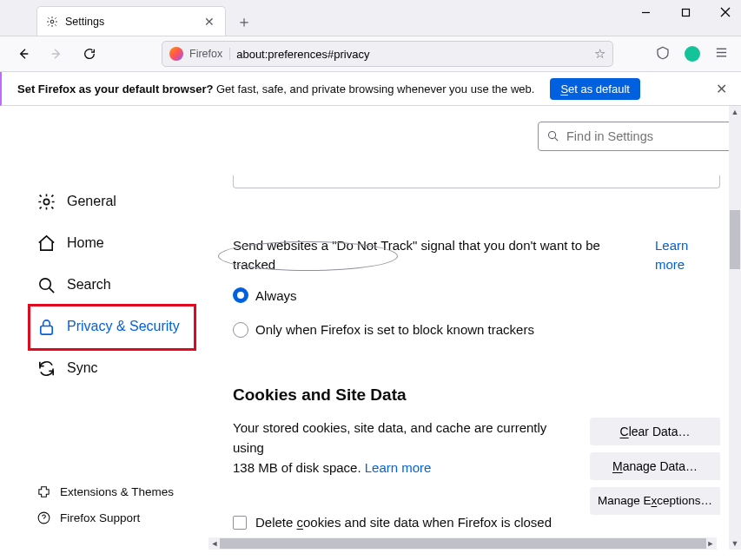 The image size is (741, 560). Describe the element at coordinates (123, 326) in the screenshot. I see `sidebar-item-label: Privacy & Security` at that location.